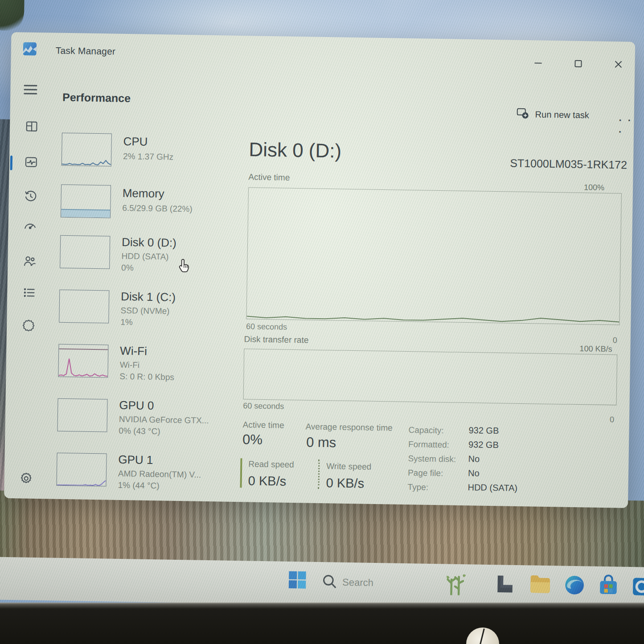  Describe the element at coordinates (264, 425) in the screenshot. I see `active-time-stat-label: Active time` at that location.